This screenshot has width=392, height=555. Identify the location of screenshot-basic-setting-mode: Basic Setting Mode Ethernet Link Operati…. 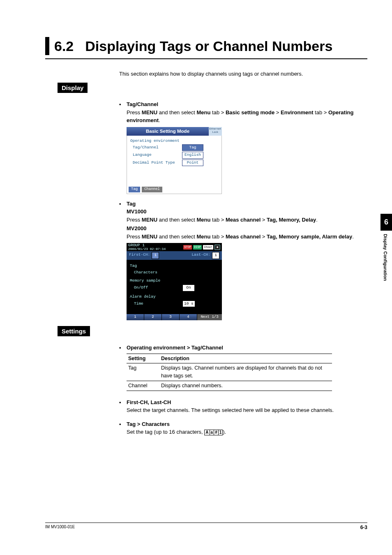
(174, 160).